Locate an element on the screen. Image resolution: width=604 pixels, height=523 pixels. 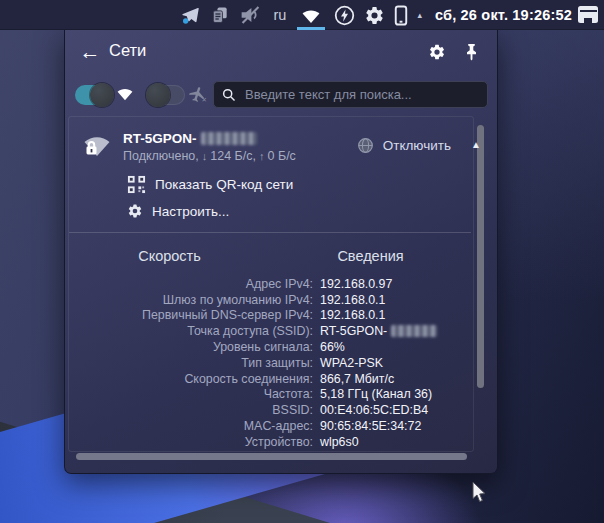
detail-label: Устройство: is located at coordinates (193, 442).